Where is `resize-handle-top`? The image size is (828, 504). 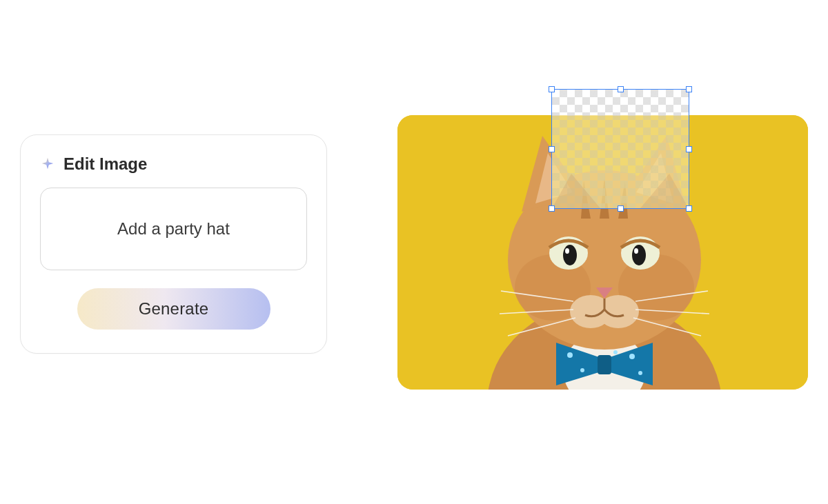 resize-handle-top is located at coordinates (621, 90).